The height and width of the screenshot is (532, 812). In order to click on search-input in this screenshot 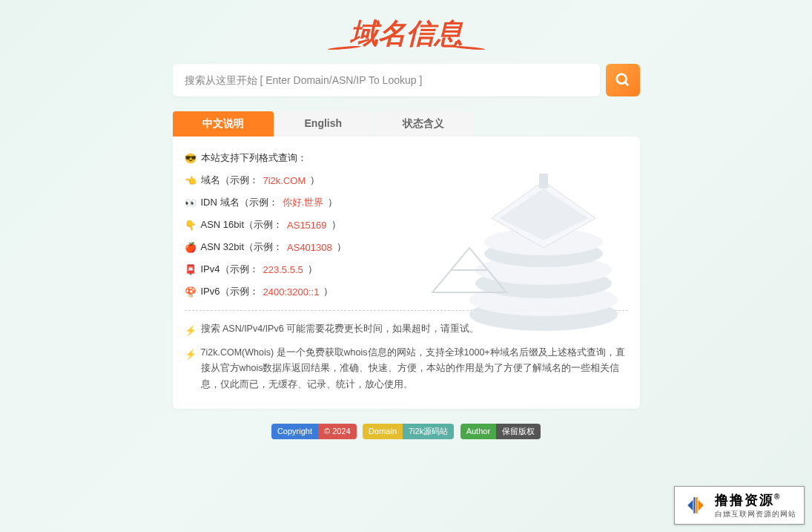, I will do `click(386, 80)`.